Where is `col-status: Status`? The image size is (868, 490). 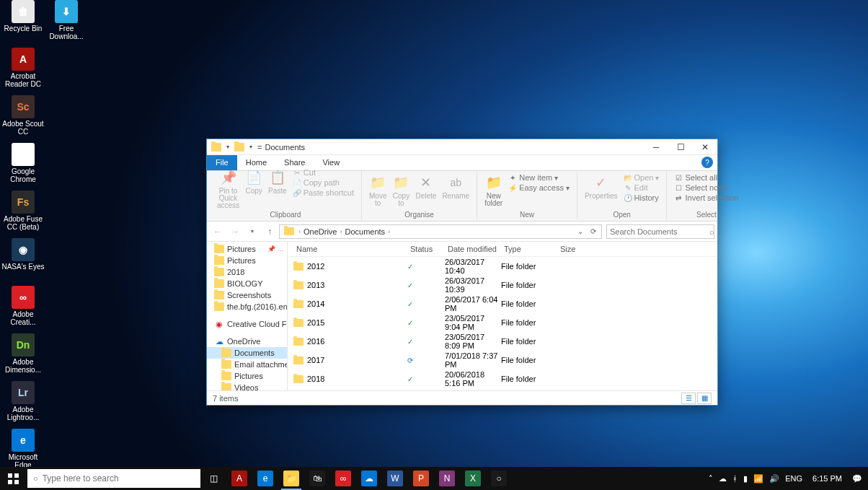 col-status: Status is located at coordinates (426, 249).